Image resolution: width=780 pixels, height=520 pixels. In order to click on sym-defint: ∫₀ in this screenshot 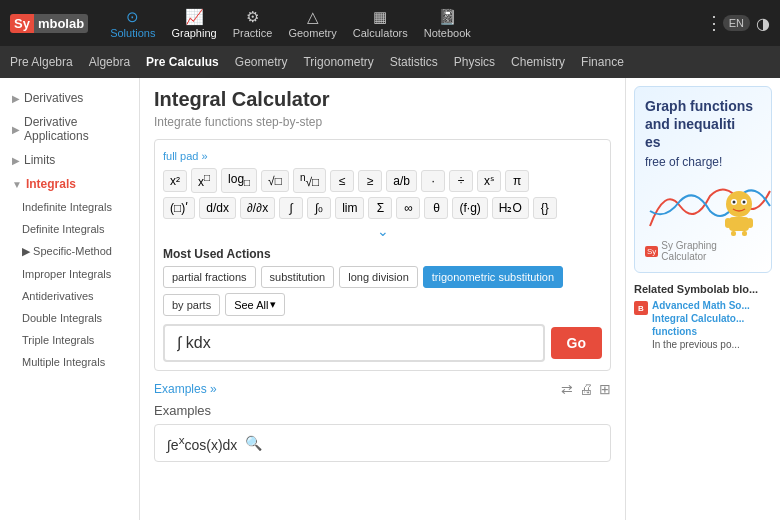, I will do `click(319, 208)`.